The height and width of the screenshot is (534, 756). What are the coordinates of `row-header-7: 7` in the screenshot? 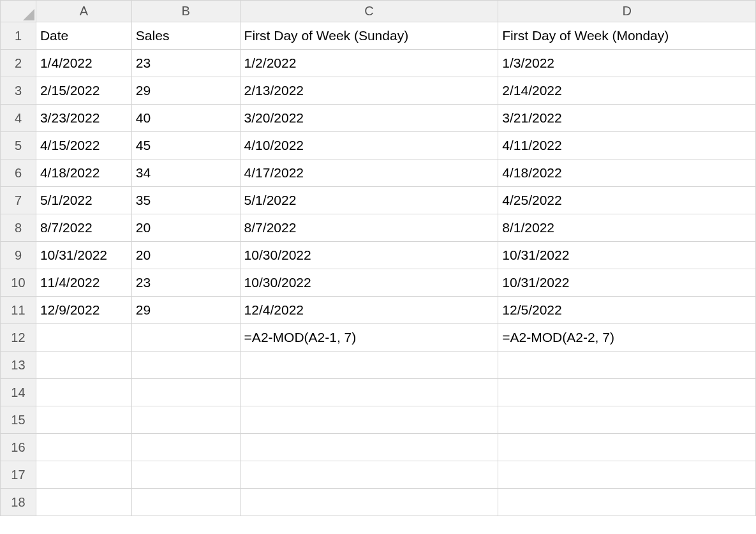 It's located at (19, 200).